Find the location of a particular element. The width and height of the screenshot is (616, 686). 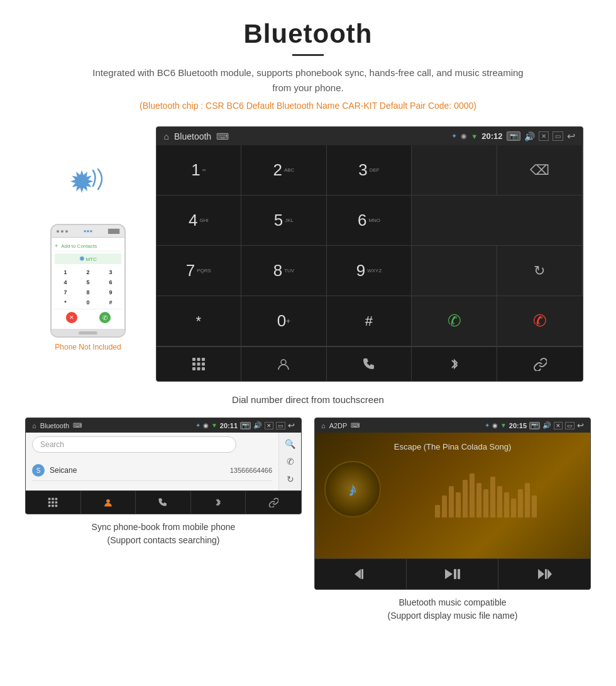

pb-nav-contacts-active is located at coordinates (109, 502).